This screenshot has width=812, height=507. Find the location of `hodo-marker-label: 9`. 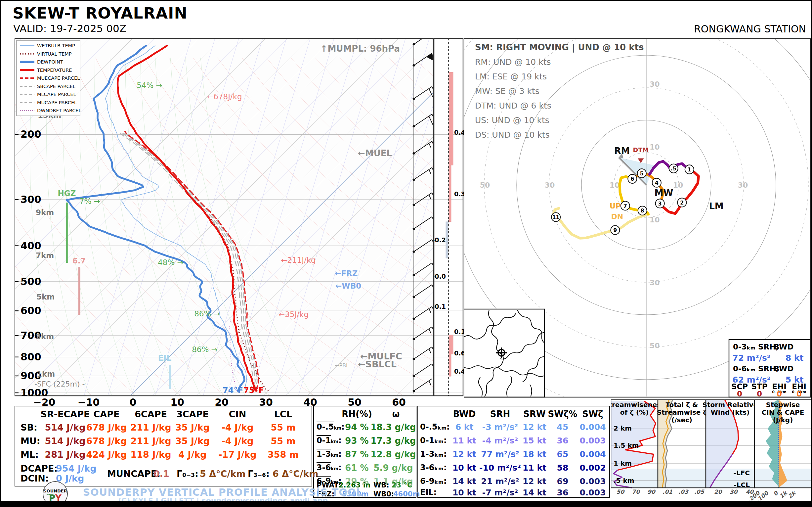

hodo-marker-label: 9 is located at coordinates (615, 230).